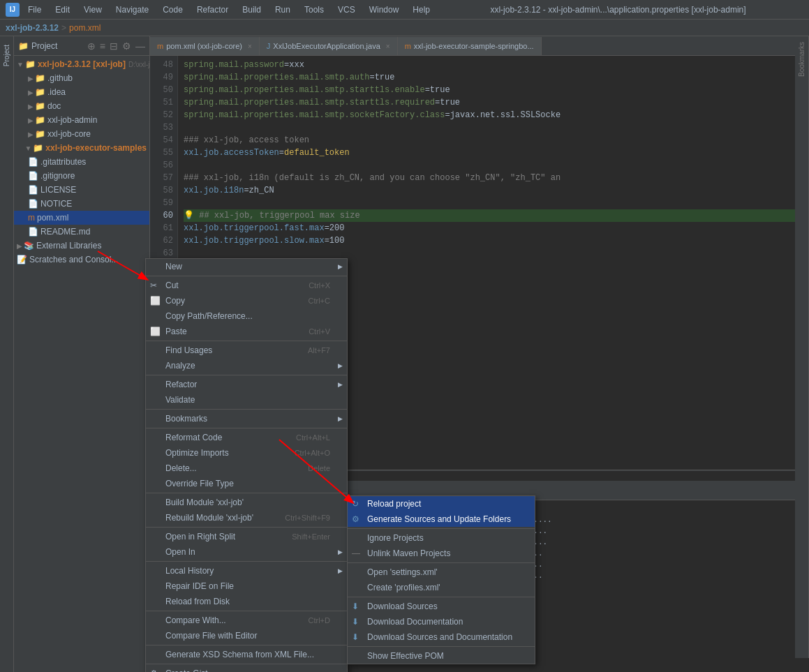 The height and width of the screenshot is (672, 809). Describe the element at coordinates (116, 46) in the screenshot. I see `panel-header-icons: ⊕ ≡ ⊟ ⚙ —` at that location.